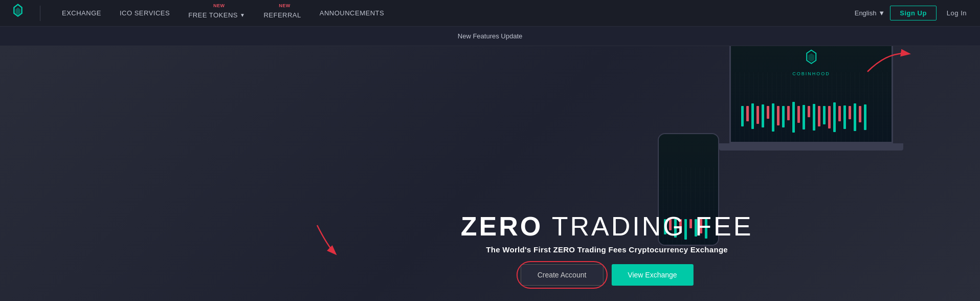  Describe the element at coordinates (914, 13) in the screenshot. I see `navbar-right: English ▼ Sign Up Log In` at that location.